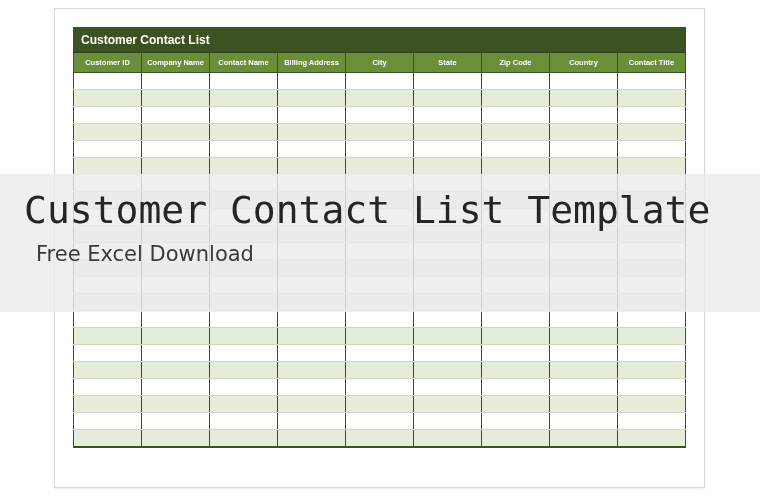 This screenshot has height=500, width=760. What do you see at coordinates (380, 63) in the screenshot?
I see `col-city: City` at bounding box center [380, 63].